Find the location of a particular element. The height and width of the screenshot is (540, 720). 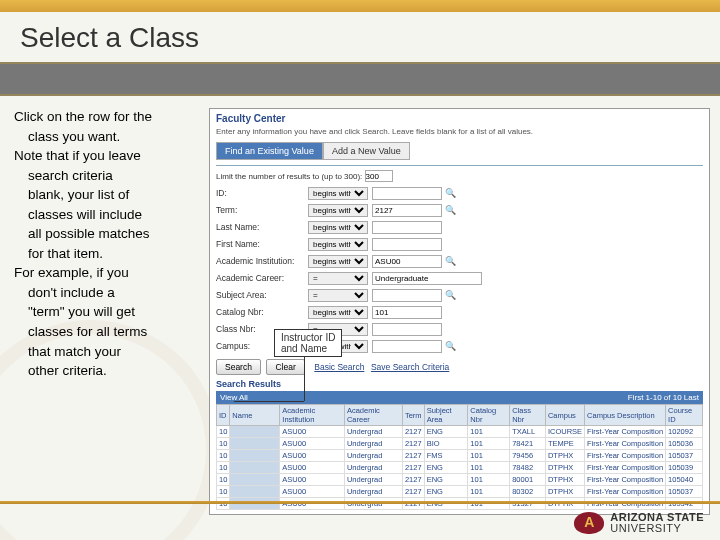

table-row: 10ASU00Undergrad2127BIO10178421TEMPEFirs… is located at coordinates (460, 444).